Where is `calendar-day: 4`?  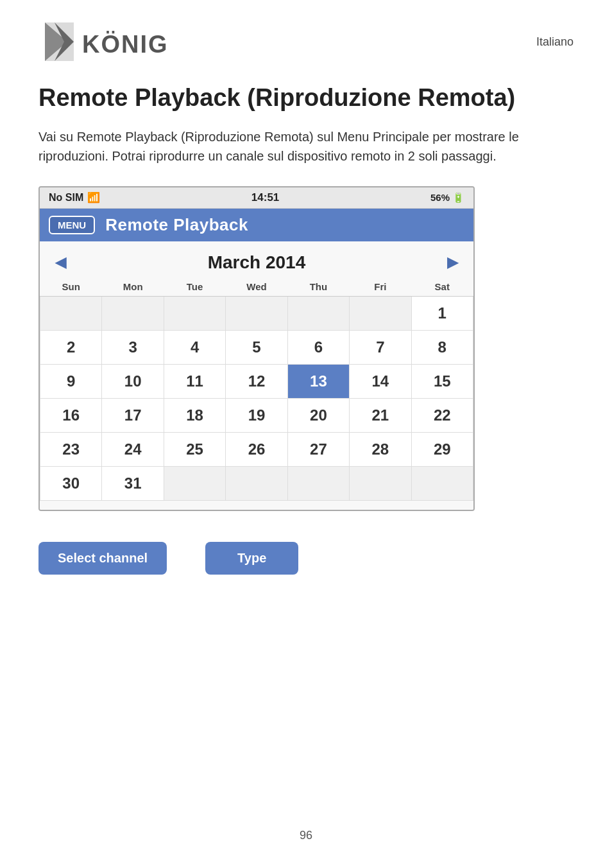 calendar-day: 4 is located at coordinates (194, 347).